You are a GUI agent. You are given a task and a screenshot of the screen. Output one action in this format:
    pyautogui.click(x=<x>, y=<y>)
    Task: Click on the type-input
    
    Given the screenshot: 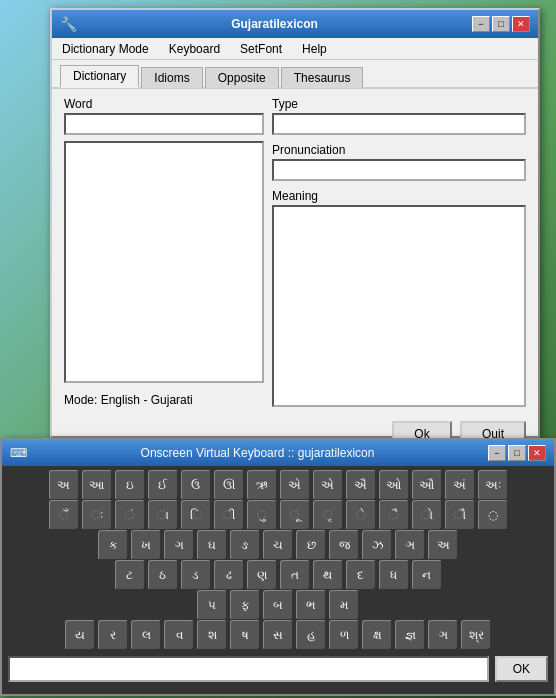 What is the action you would take?
    pyautogui.click(x=399, y=124)
    